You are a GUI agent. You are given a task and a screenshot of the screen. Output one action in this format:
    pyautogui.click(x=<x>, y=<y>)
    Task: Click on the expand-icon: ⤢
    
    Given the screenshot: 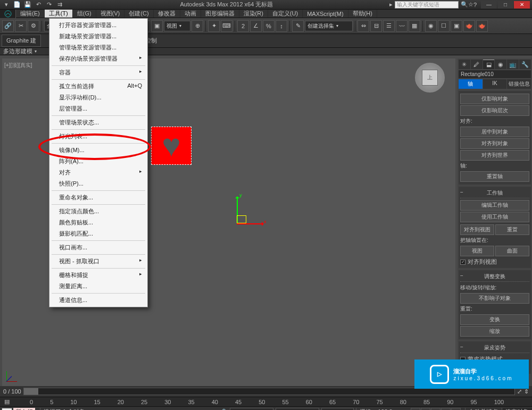 What is the action you would take?
    pyautogui.click(x=519, y=391)
    